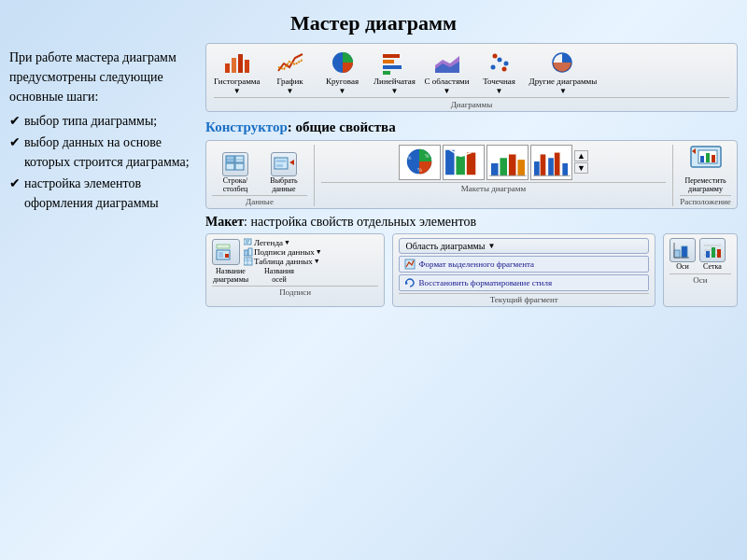 This screenshot has height=560, width=747. Describe the element at coordinates (290, 91) in the screenshot. I see `graph-arrow: ▼` at that location.